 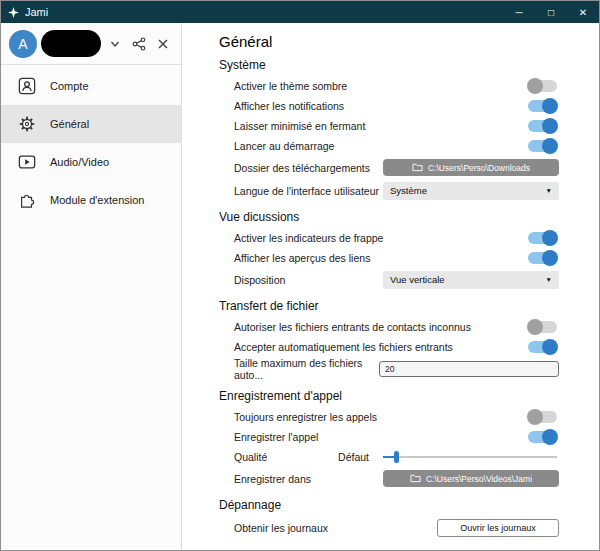 What do you see at coordinates (27, 200) in the screenshot?
I see `puzzle-icon` at bounding box center [27, 200].